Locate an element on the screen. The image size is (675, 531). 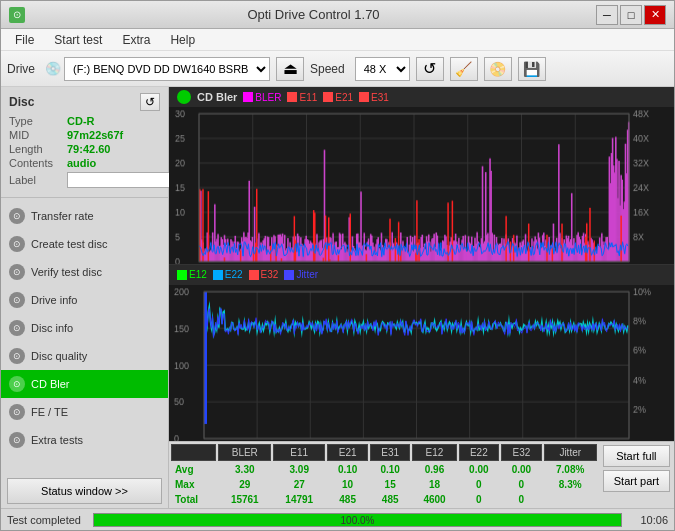
disc-panel: Disc ↺ Type CD-R MID 97m22s67f Length 79… is located at coordinates (84, 142).